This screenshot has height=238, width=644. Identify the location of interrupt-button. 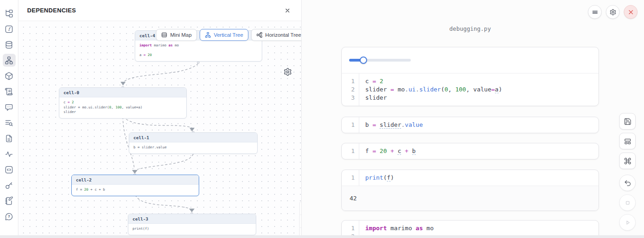
(627, 203).